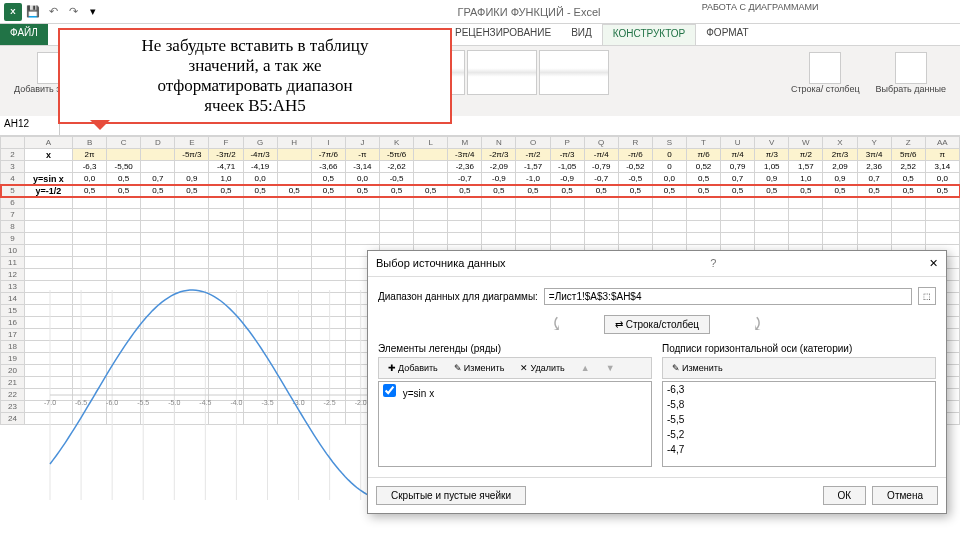 Image resolution: width=960 pixels, height=540 pixels. Describe the element at coordinates (255, 66) in the screenshot. I see `callout-line: значений, а так же` at that location.